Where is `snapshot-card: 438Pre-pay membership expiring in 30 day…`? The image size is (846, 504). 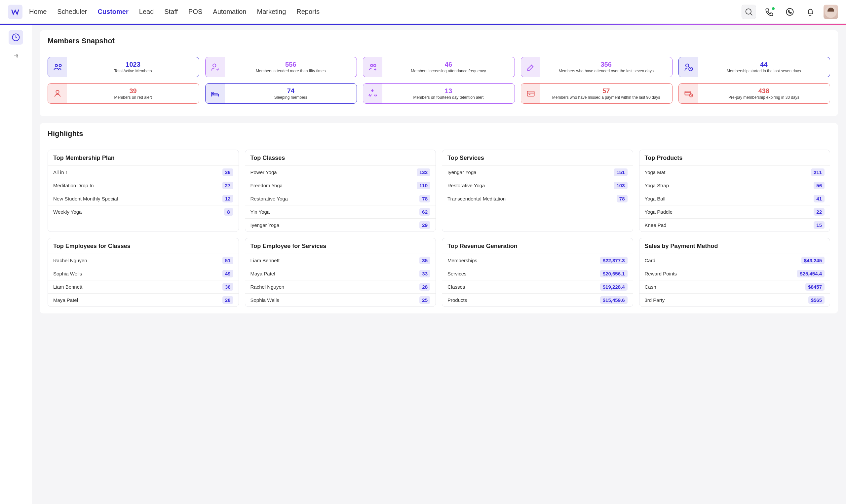 snapshot-card: 438Pre-pay membership expiring in 30 day… is located at coordinates (754, 93).